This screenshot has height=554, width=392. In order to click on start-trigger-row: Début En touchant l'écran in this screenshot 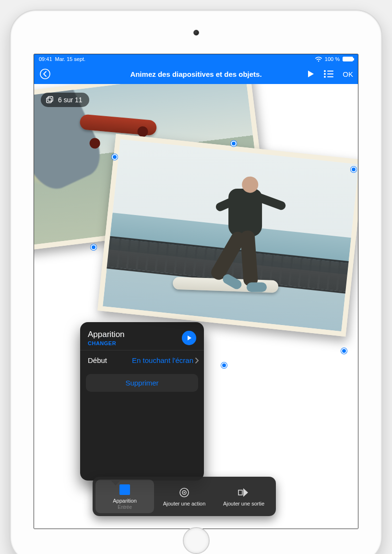, I will do `click(142, 360)`.